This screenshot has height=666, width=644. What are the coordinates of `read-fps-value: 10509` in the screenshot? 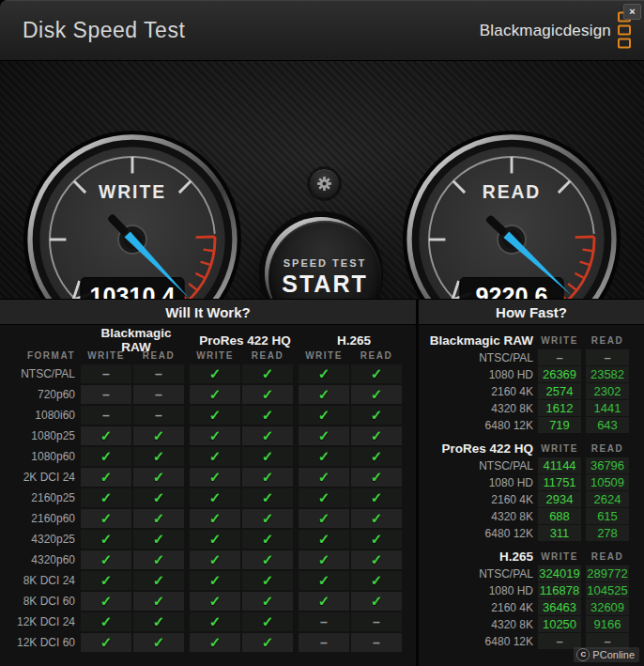 It's located at (607, 483).